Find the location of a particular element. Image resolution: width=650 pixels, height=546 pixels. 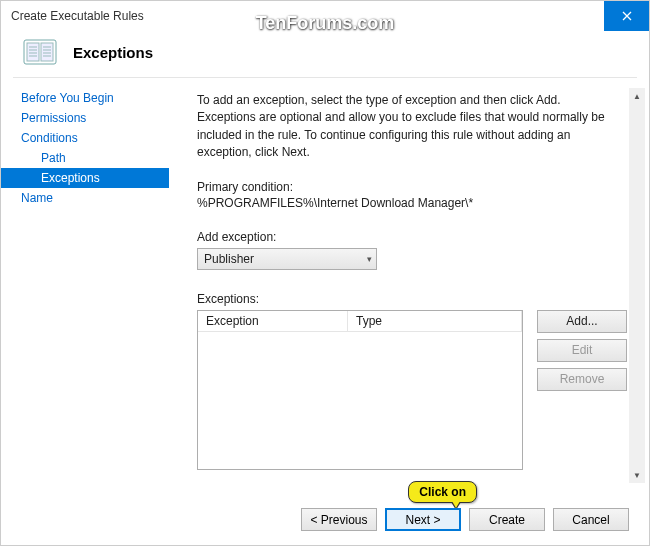

listbox-header: Exception Type is located at coordinates (360, 322).